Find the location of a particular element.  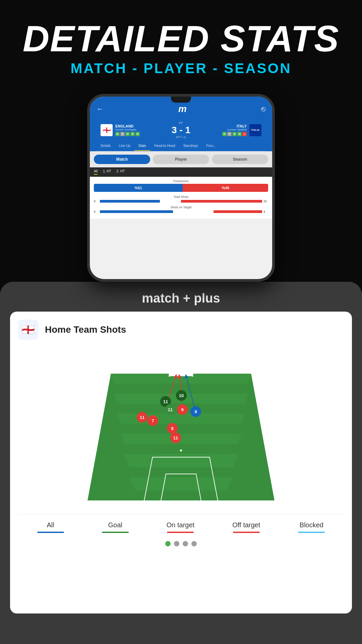

possession-bar: %51 %49 is located at coordinates (181, 188).